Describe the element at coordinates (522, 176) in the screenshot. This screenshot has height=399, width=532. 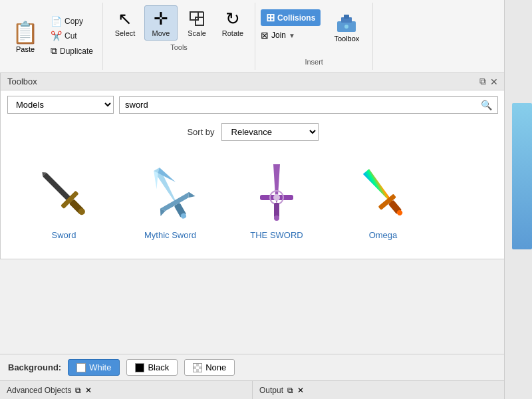
I see `viewport-preview` at that location.